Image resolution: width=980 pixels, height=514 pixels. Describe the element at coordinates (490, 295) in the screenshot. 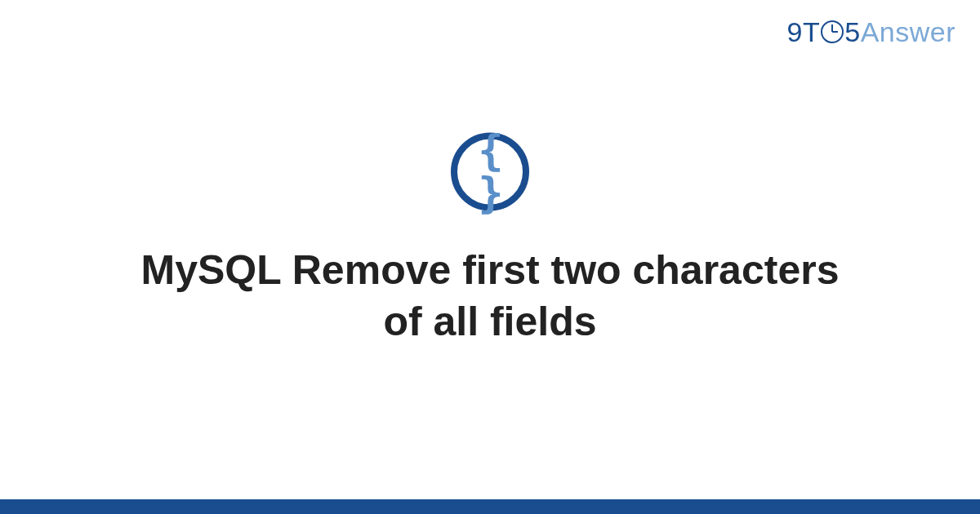

I see `page-title: MySQL Remove first two characters of all…` at that location.